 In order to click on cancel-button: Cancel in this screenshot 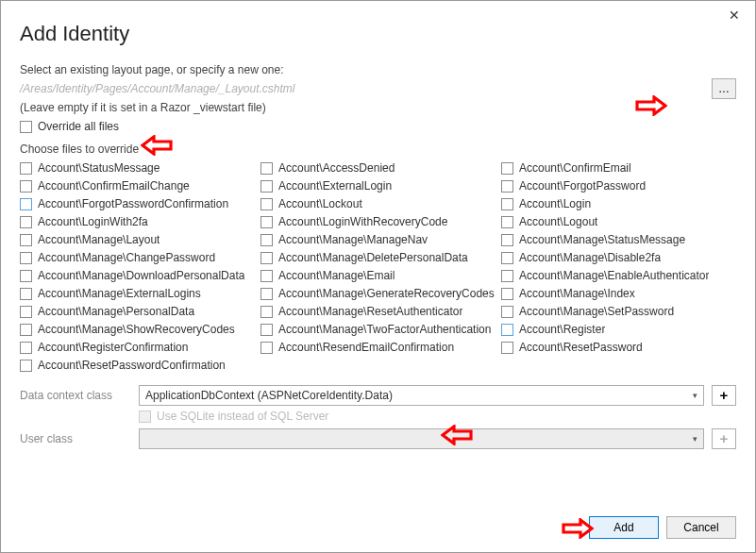, I will do `click(701, 528)`.